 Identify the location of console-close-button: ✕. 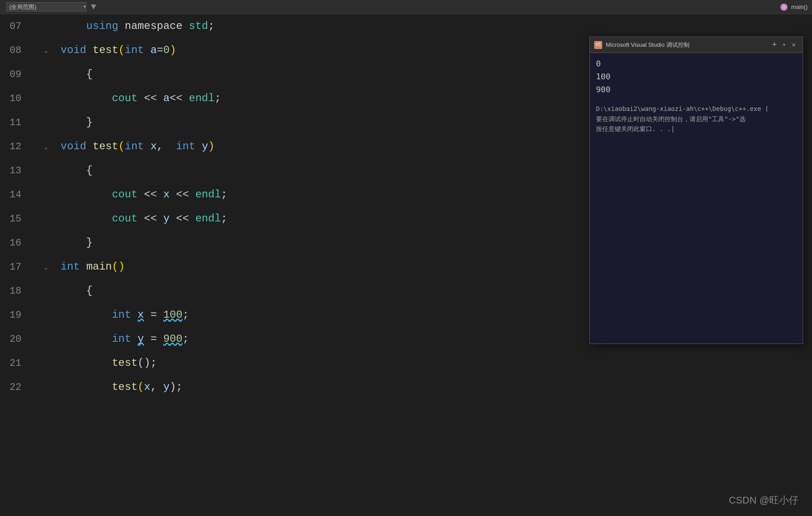
(794, 45).